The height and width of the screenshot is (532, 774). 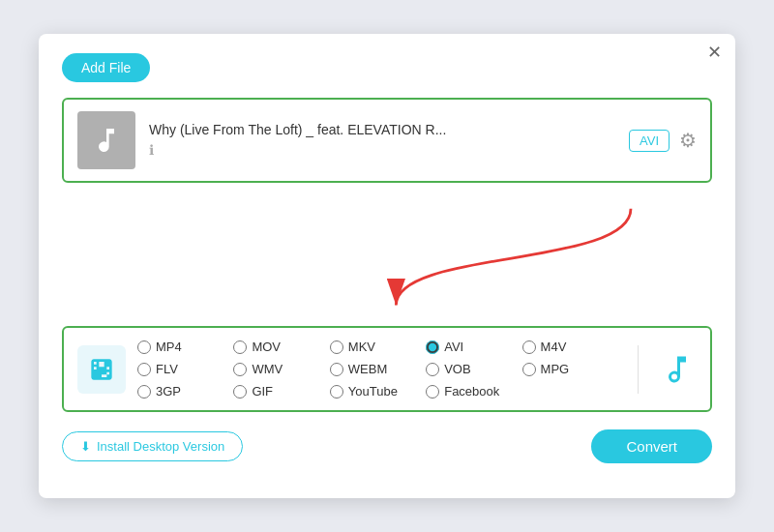 What do you see at coordinates (106, 140) in the screenshot?
I see `music-note-icon` at bounding box center [106, 140].